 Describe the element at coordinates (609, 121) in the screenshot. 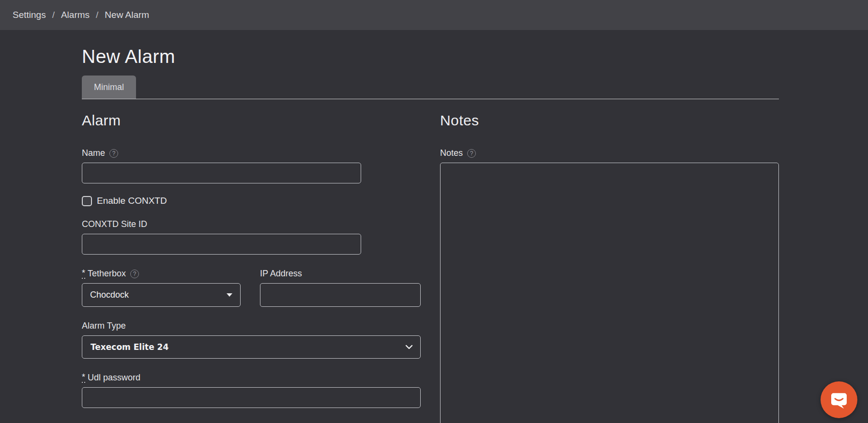

I see `notes-section-heading: Notes` at that location.